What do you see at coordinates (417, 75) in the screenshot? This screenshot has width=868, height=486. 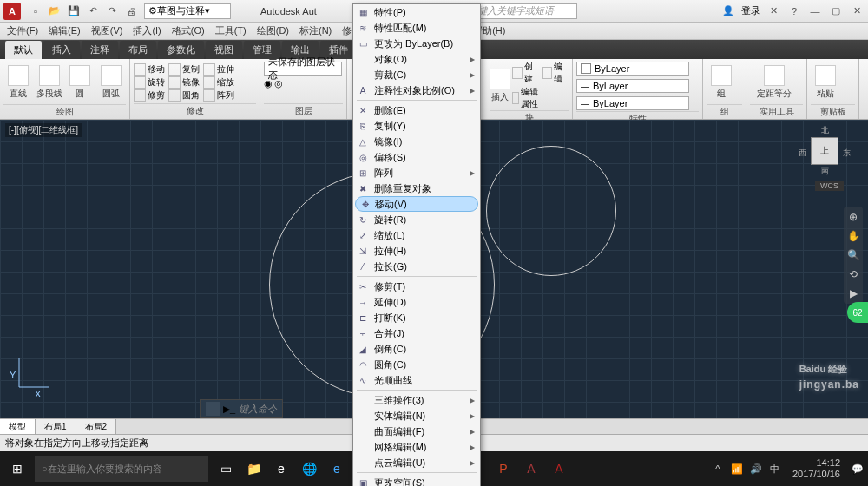 I see `context-menu-item: 剪裁(C)` at bounding box center [417, 75].